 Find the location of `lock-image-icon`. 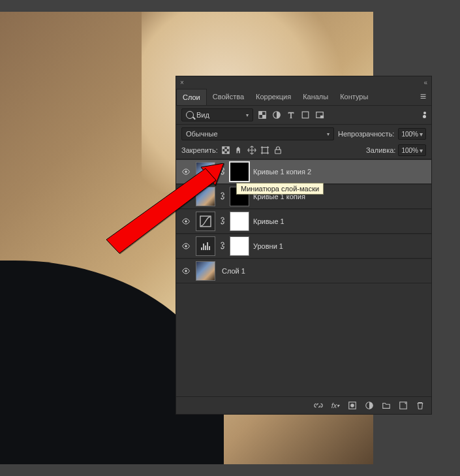

lock-image-icon is located at coordinates (239, 150).